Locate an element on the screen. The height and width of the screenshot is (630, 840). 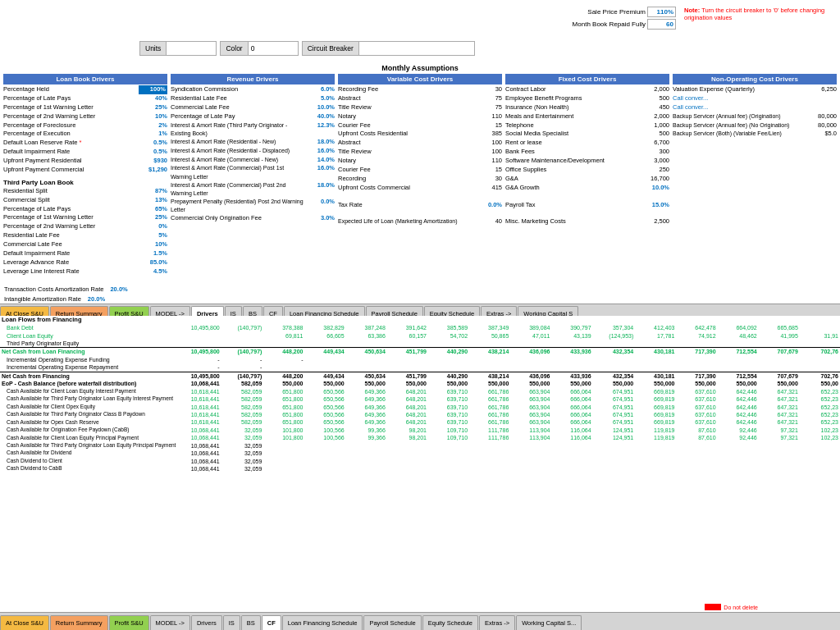
cash-avail-third-party-principal-row: Cash Available for Third Party Originato… is located at coordinates (420, 446).